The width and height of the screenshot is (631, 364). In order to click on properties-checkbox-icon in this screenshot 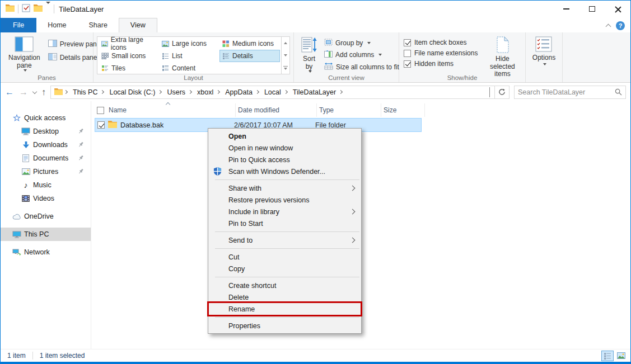, I will do `click(26, 9)`.